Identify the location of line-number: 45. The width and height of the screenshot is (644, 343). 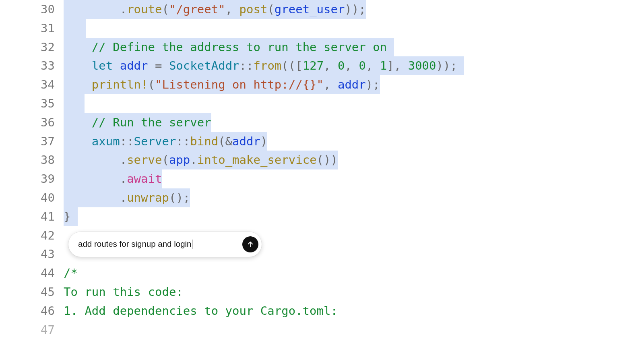
(27, 292).